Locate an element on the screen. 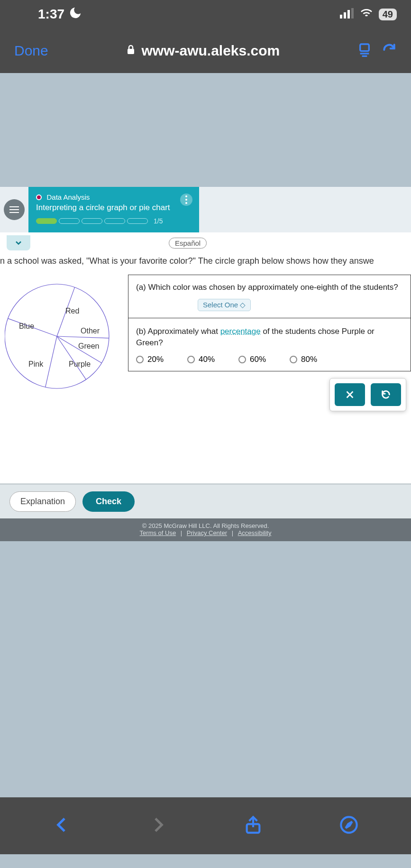 This screenshot has width=411, height=868. select-one-dropdown: Select One ◇ is located at coordinates (224, 305).